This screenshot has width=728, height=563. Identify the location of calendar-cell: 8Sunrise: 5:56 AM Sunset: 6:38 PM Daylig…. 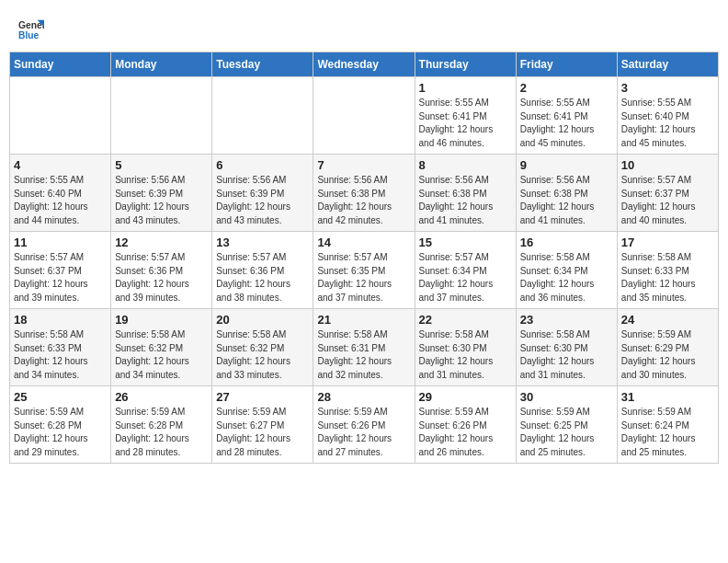
(465, 193).